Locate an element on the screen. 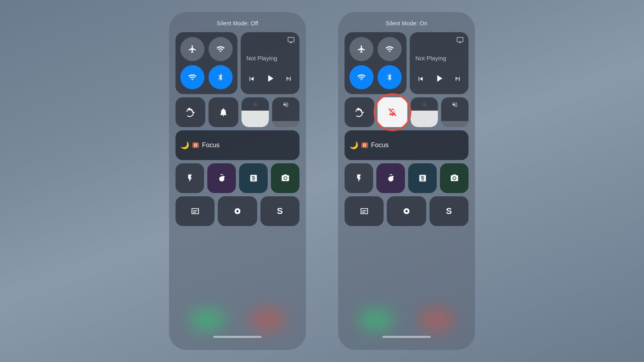 The height and width of the screenshot is (362, 644). connectivity-block-left: Not Playing is located at coordinates (237, 63).